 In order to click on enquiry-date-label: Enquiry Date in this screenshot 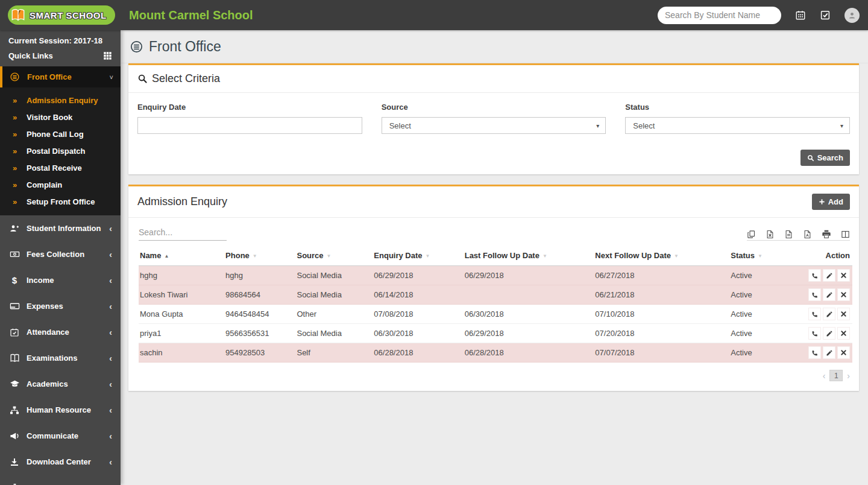, I will do `click(250, 107)`.